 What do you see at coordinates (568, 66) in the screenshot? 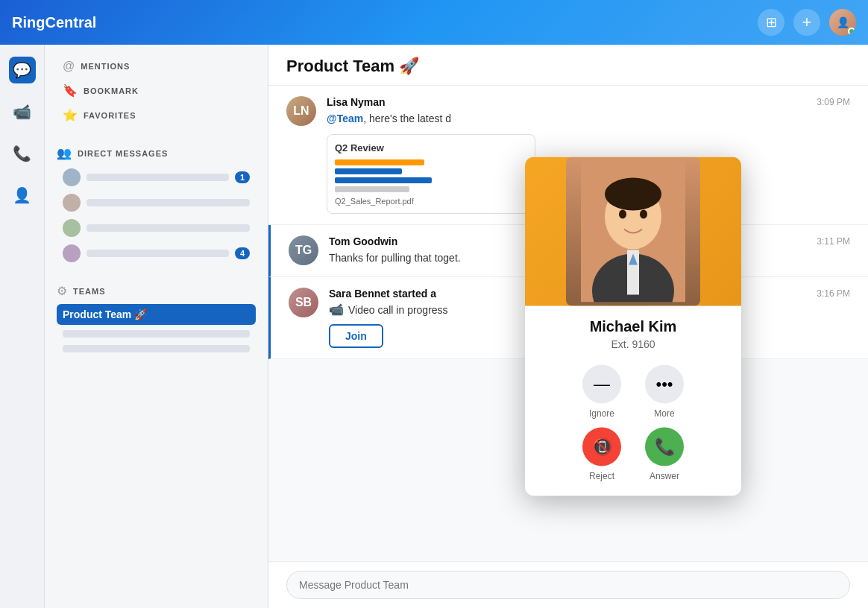
I see `channel-title: Product Team 🚀` at bounding box center [568, 66].